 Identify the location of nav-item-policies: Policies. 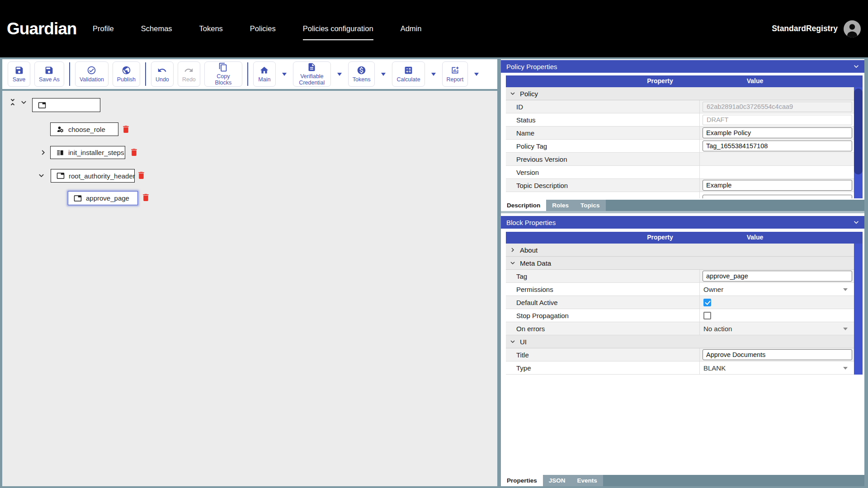
(263, 29).